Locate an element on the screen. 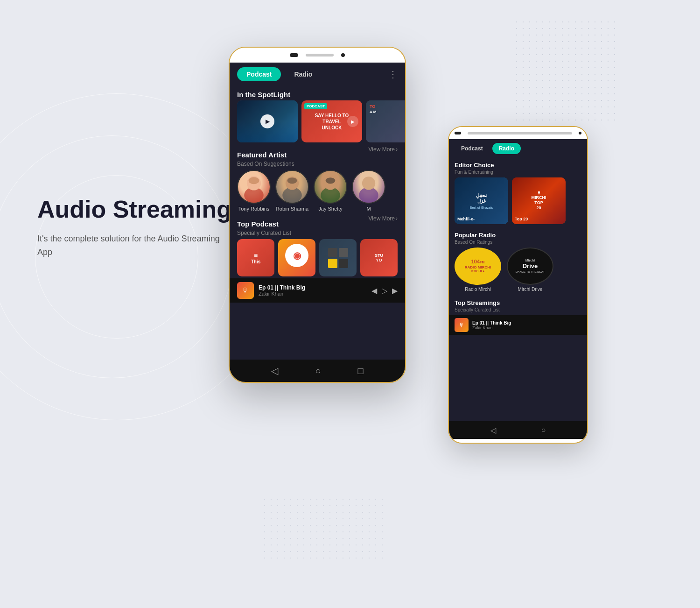 The image size is (700, 608). editor-card-mirchi: 🎙 MIRCHITOP20 Top 20 is located at coordinates (539, 201).